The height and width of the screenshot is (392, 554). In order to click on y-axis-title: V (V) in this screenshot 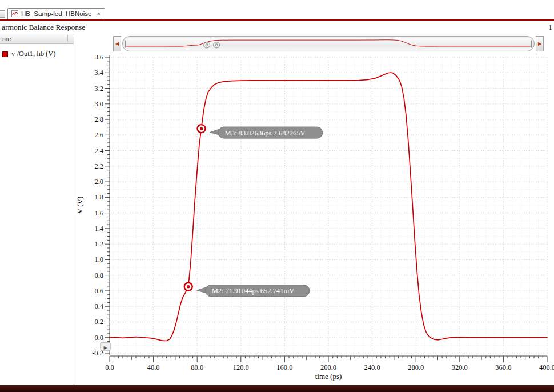, I will do `click(80, 205)`.